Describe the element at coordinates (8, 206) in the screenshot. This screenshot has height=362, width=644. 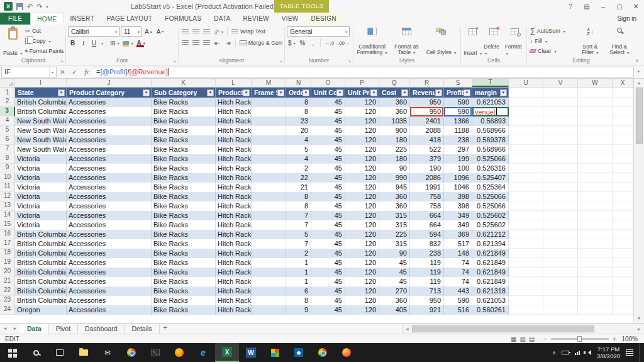
I see `row-header-13: 13` at that location.